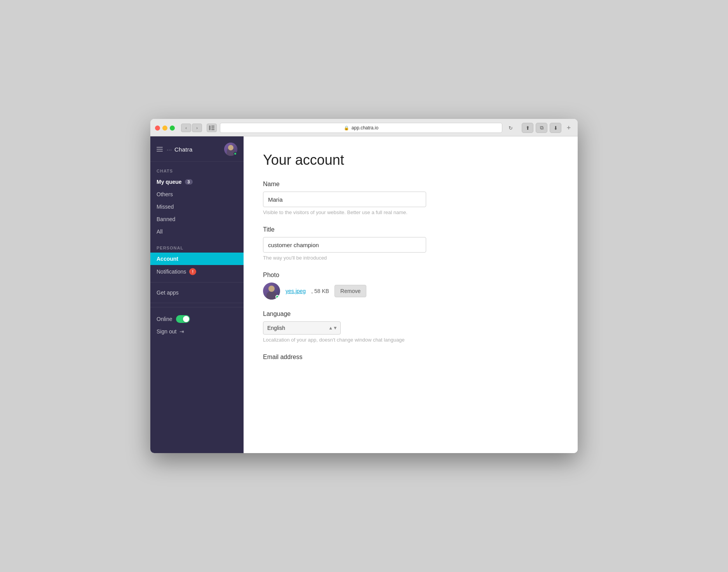 The image size is (728, 572). Describe the element at coordinates (320, 291) in the screenshot. I see `photo-filesize: , 58 KB` at that location.